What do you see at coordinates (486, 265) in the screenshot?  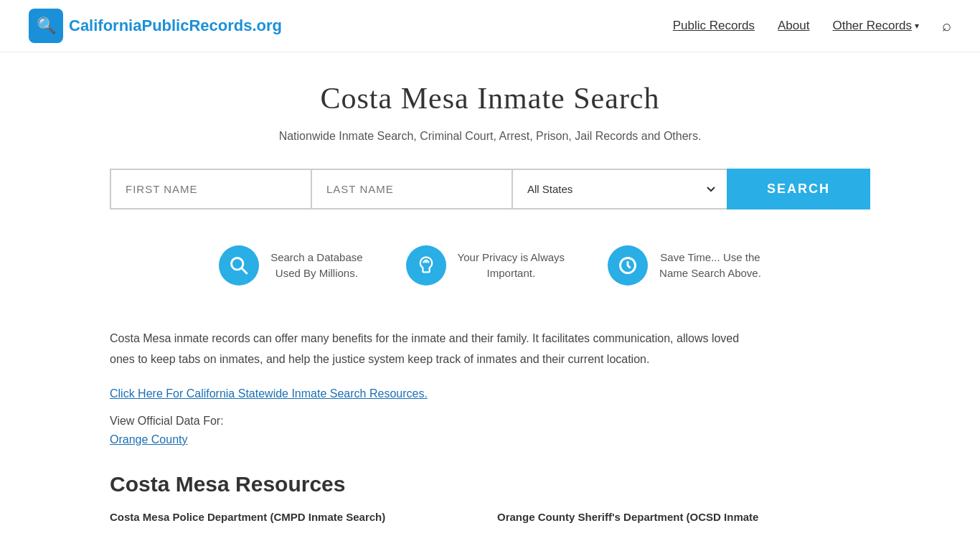 I see `feature-privacy: Your Privacy is Always Important.` at bounding box center [486, 265].